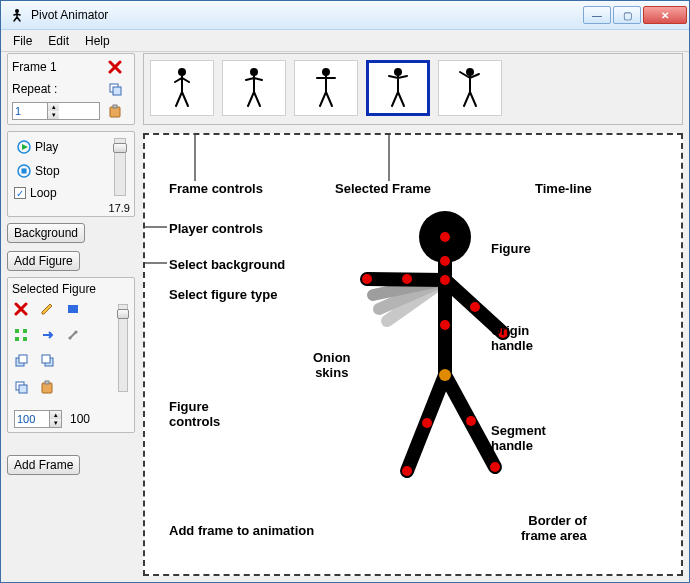  What do you see at coordinates (120, 148) in the screenshot?
I see `speed-slider-thumb` at bounding box center [120, 148].